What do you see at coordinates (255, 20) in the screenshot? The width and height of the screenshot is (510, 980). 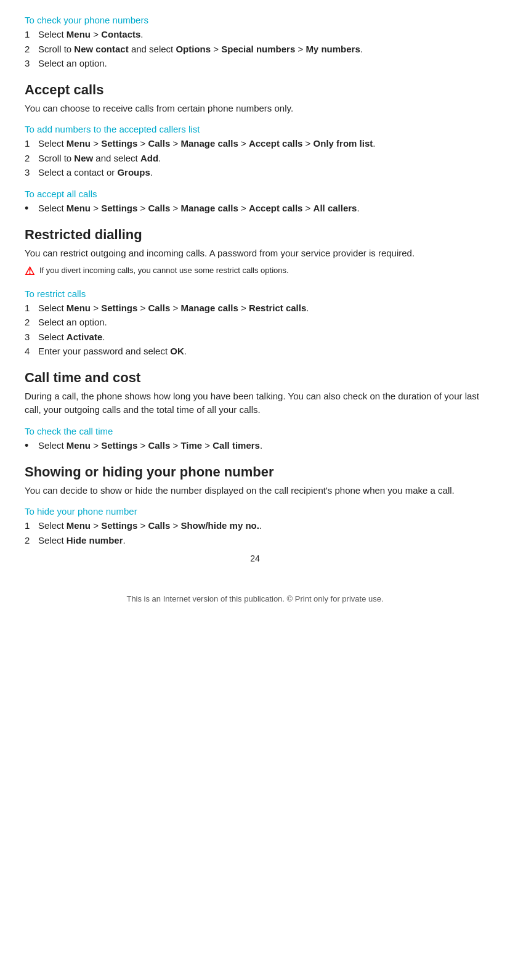 I see `check-phone-numbers-heading: To check your phone numbers` at bounding box center [255, 20].